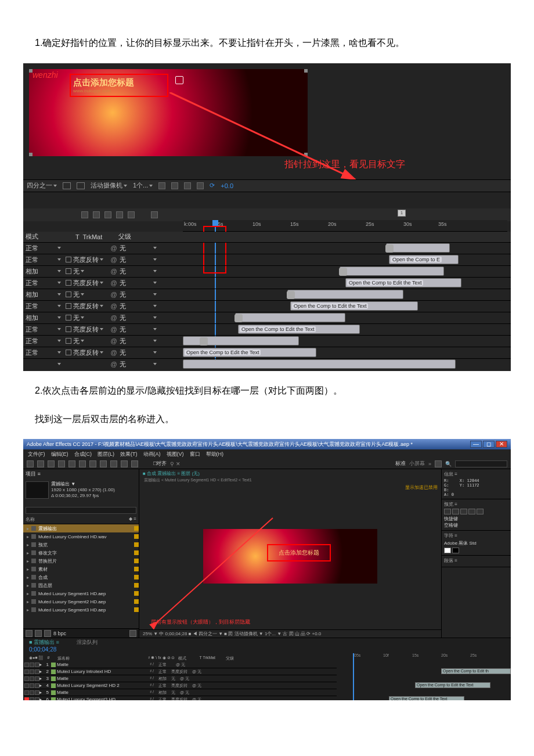 This screenshot has width=534, height=756. What do you see at coordinates (81, 593) in the screenshot?
I see `project-item: ▸Muted Luxury Segment1 HD.aep` at bounding box center [81, 593].